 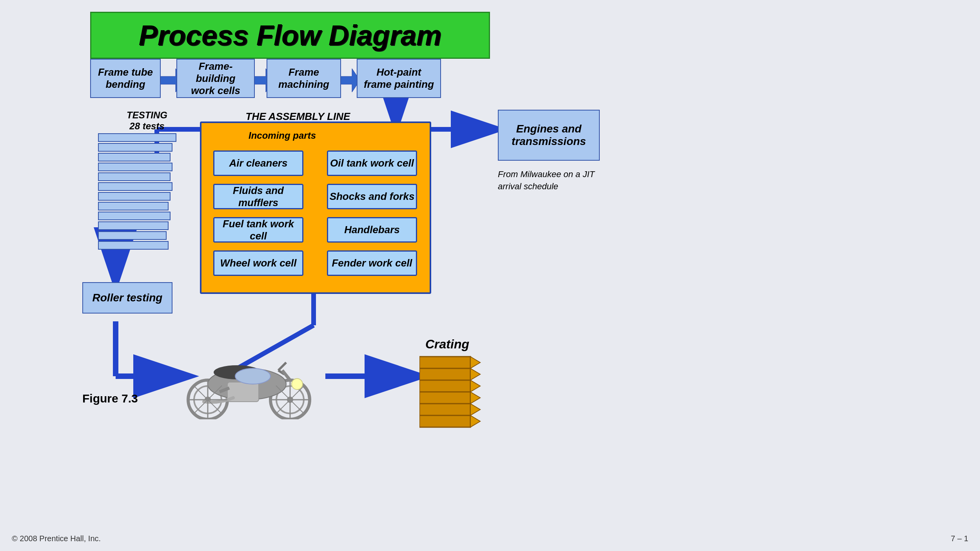 I want to click on air-cleaners-cell: Air cleaners, so click(x=258, y=163).